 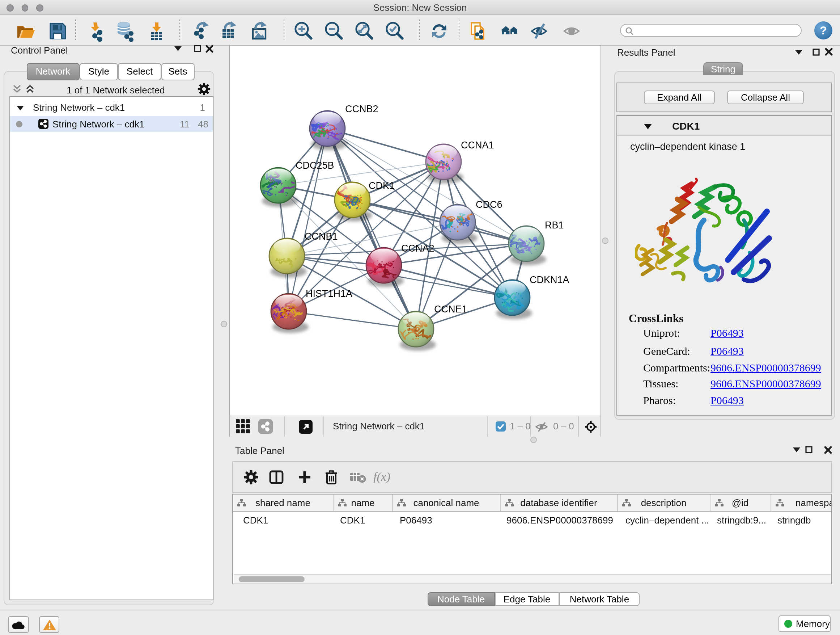 I want to click on svg-text: HIST1H1A, so click(x=329, y=293).